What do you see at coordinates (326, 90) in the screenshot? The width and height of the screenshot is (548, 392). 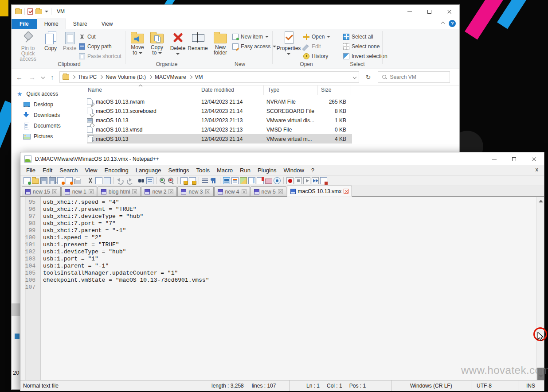 I see `column-header-size: Size` at bounding box center [326, 90].